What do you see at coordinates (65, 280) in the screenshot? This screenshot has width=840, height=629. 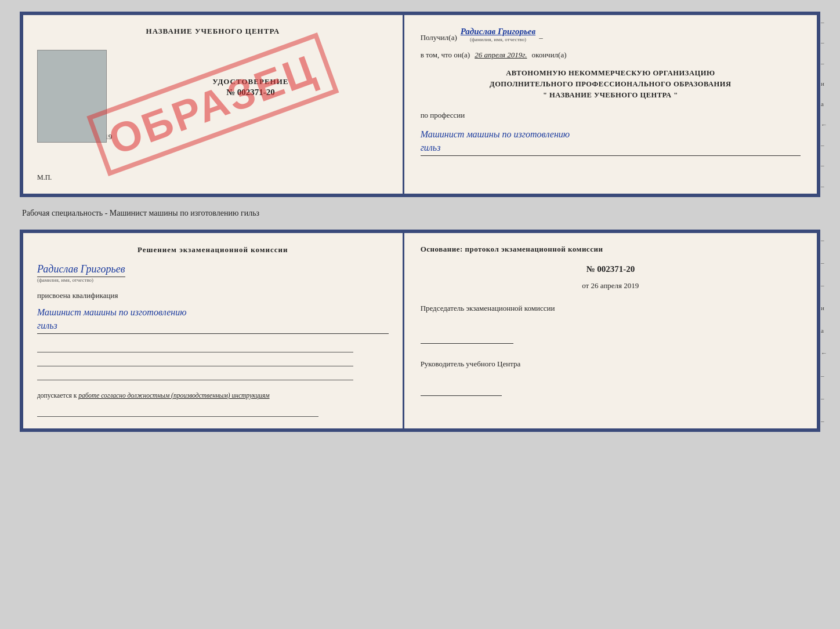 I see `fio-sub-bottom: (фамилия, имя, отчество)` at bounding box center [65, 280].